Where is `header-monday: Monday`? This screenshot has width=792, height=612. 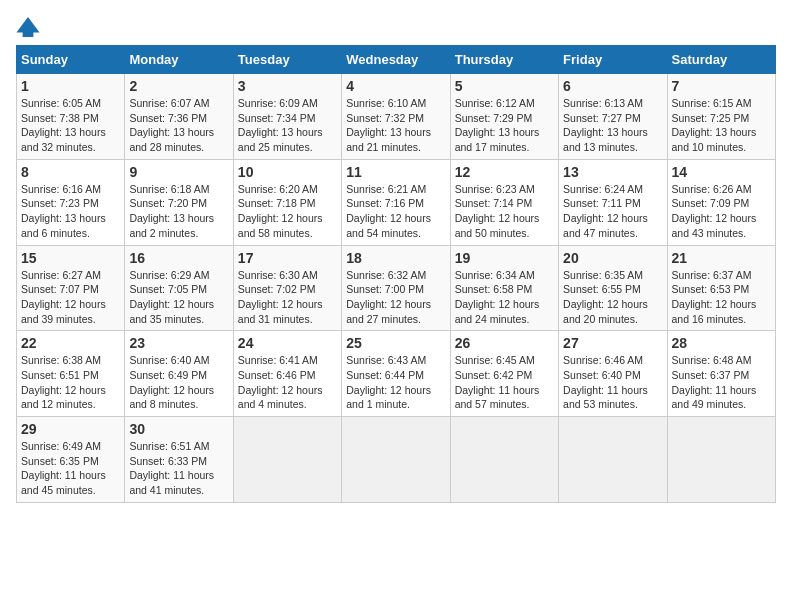 header-monday: Monday is located at coordinates (179, 60).